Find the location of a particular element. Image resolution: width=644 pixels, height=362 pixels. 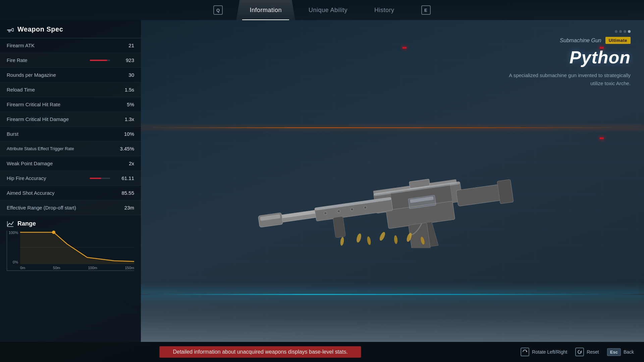

stats-table: Firearm ATK 21 Fire Rate 923 Rounds per … is located at coordinates (70, 127).